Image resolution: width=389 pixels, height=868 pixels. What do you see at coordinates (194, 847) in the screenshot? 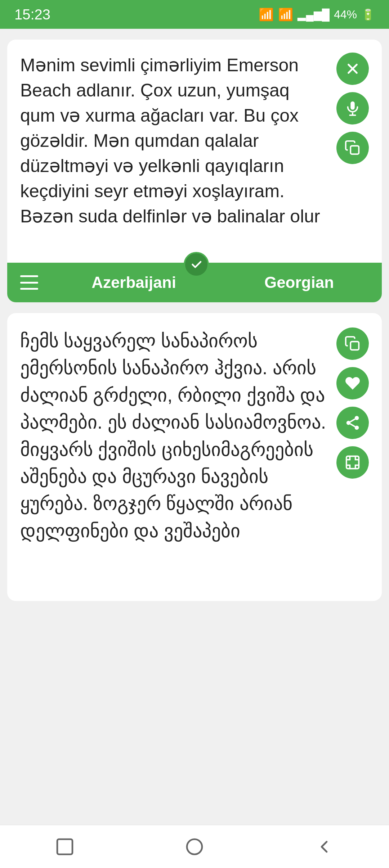
I see `circle-nav-icon` at bounding box center [194, 847].